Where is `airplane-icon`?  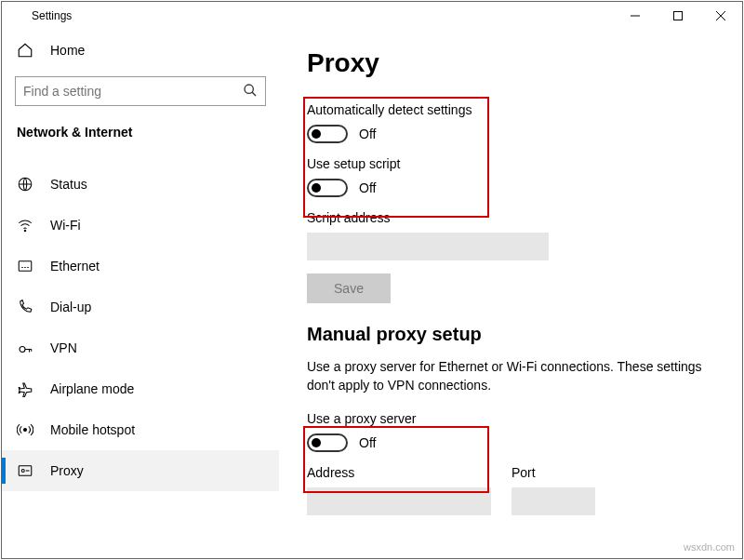
airplane-icon is located at coordinates (27, 389).